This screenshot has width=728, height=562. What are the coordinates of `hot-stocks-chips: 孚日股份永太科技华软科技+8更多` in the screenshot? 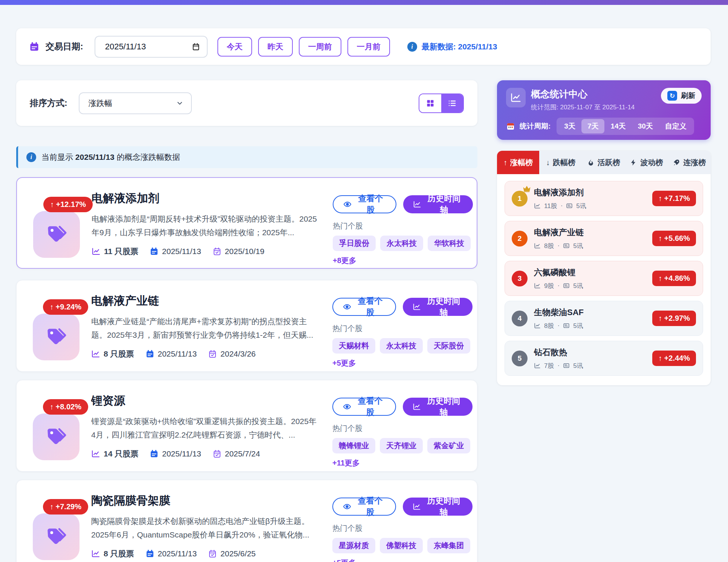 It's located at (403, 251).